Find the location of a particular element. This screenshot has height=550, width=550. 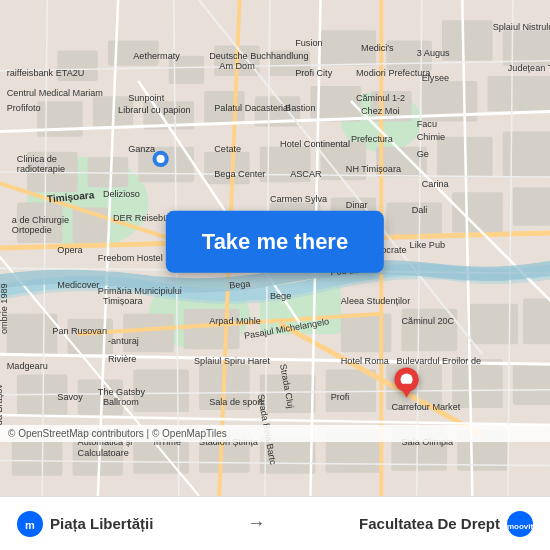

svg-text: Timișoara is located at coordinates (124, 301).